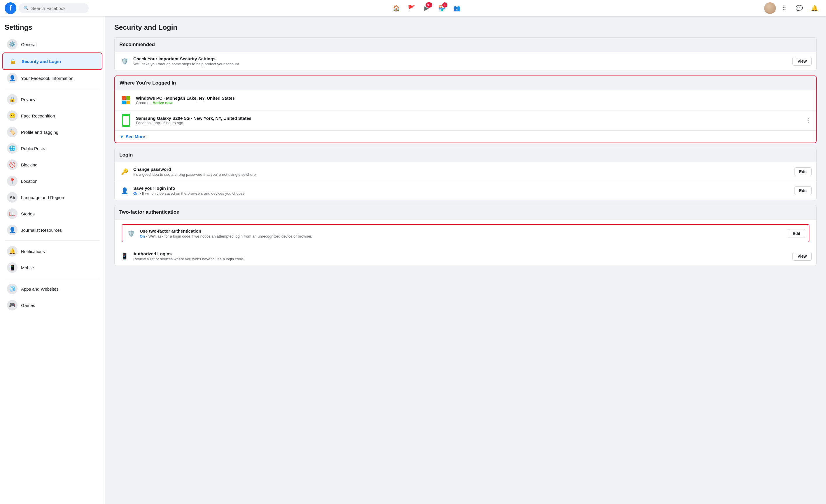  What do you see at coordinates (40, 289) in the screenshot?
I see `sidebar-item-label: Apps and Websites` at bounding box center [40, 289].